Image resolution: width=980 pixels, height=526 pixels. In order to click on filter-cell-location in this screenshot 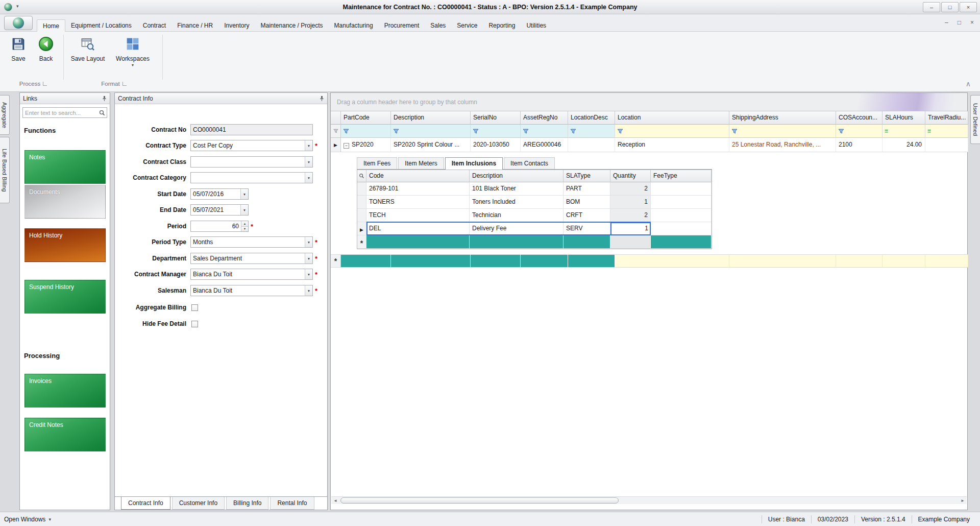, I will do `click(672, 131)`.